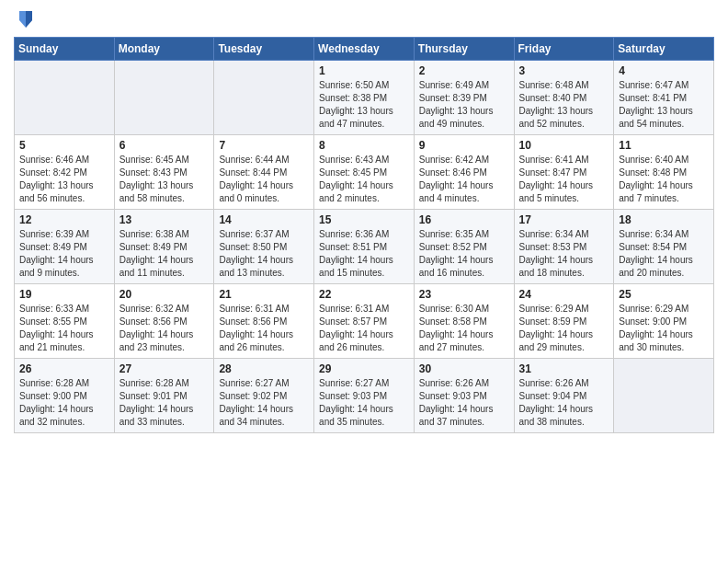  I want to click on day-info: Sunrise: 6:28 AM Sunset: 9:00 PM Dayligh…, so click(64, 403).